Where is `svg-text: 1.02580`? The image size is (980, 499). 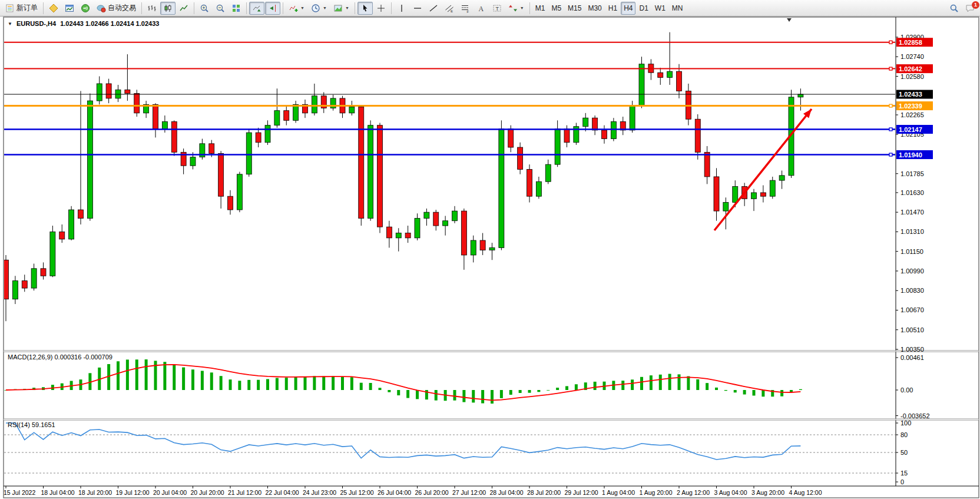
svg-text: 1.02580 is located at coordinates (912, 77).